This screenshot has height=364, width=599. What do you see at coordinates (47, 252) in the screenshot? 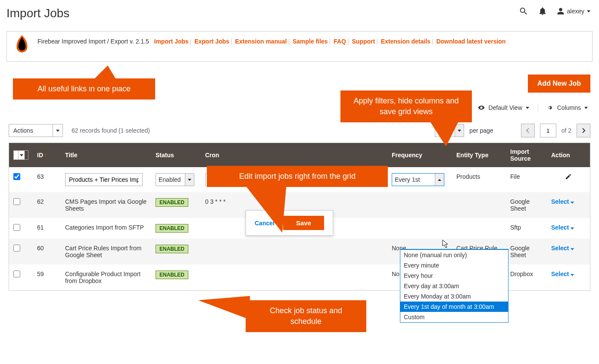
I see `row-id: 60` at bounding box center [47, 252].